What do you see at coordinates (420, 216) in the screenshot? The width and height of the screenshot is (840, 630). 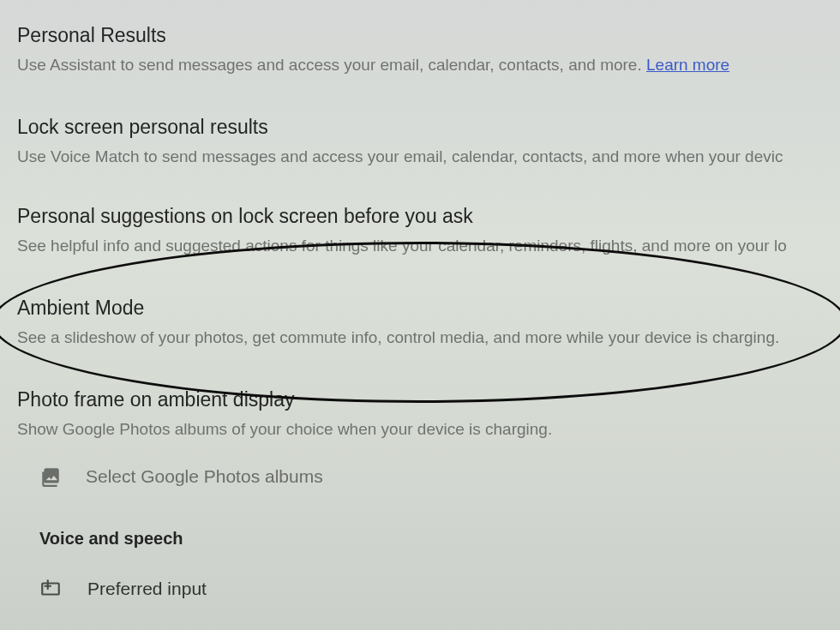 I see `setting-title: Personal suggestions on lock screen befo…` at bounding box center [420, 216].